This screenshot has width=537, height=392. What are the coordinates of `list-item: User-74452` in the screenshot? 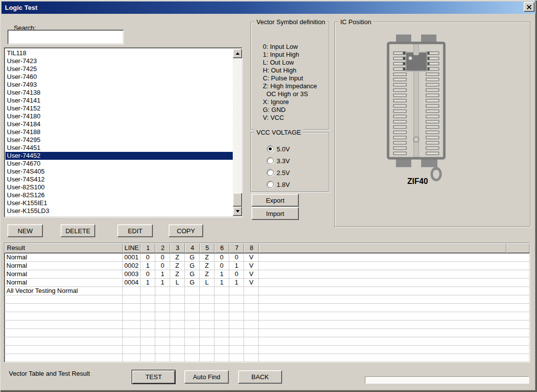 It's located at (119, 156).